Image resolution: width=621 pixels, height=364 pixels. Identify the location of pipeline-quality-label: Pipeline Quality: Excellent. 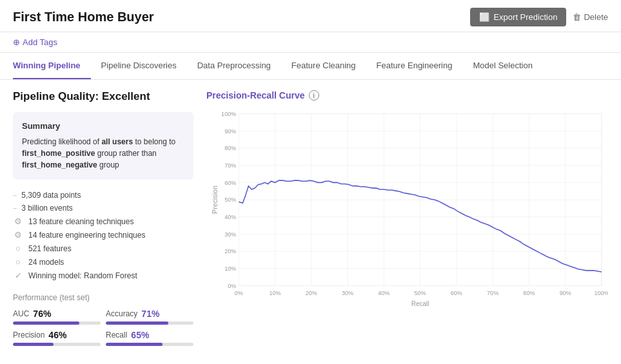
(103, 97).